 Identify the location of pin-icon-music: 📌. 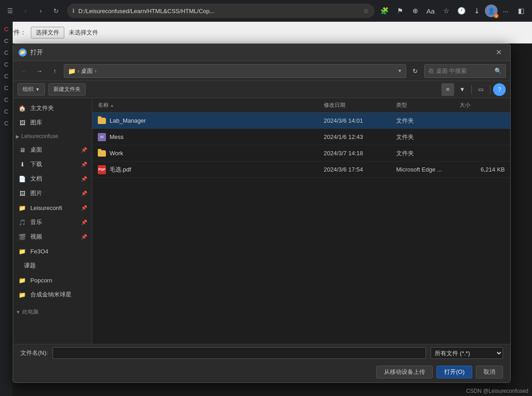
(84, 223).